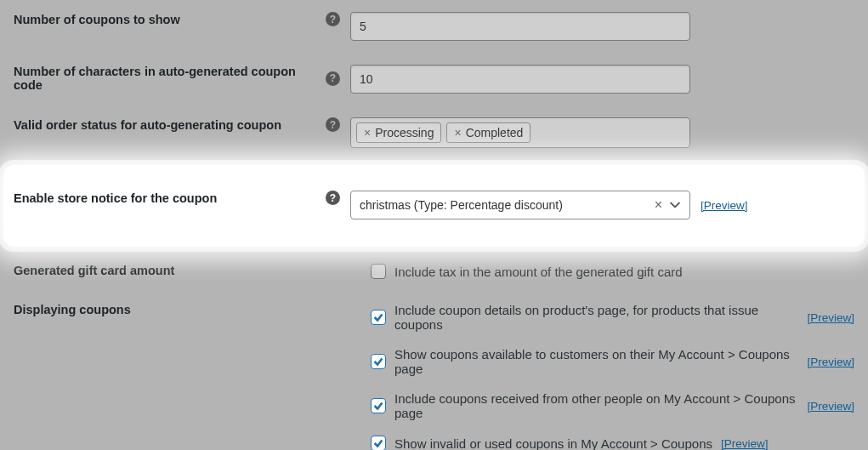  Describe the element at coordinates (378, 271) in the screenshot. I see `gift-card-tax-checkbox` at that location.